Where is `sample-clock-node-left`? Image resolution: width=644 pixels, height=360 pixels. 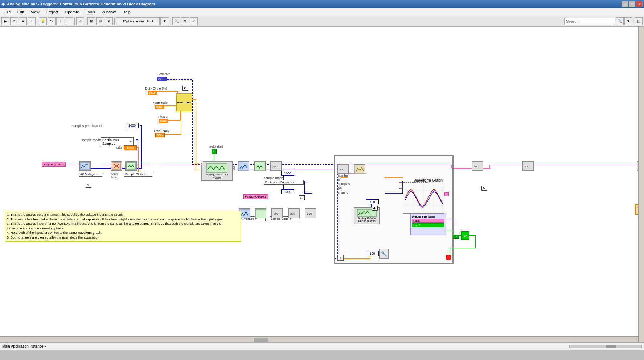 sample-clock-node-left is located at coordinates (131, 166).